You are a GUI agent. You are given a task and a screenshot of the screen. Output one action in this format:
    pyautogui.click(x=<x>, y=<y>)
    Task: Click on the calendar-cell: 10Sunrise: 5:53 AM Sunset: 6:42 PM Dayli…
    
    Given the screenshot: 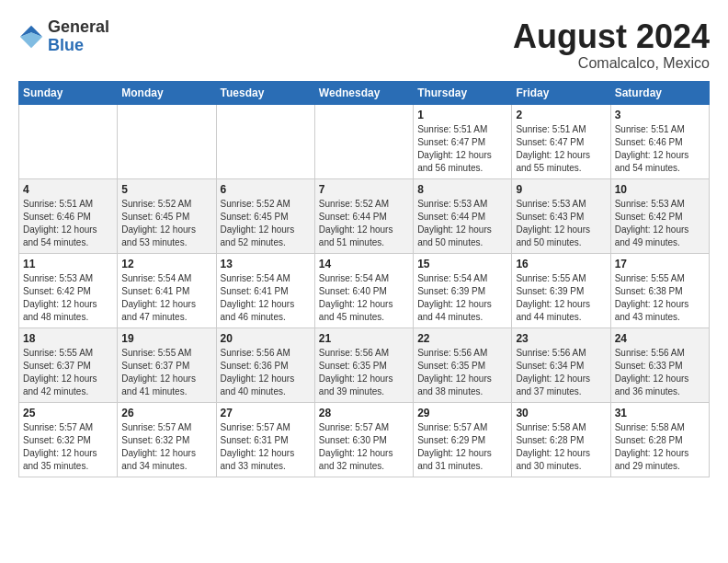 What is the action you would take?
    pyautogui.click(x=660, y=215)
    